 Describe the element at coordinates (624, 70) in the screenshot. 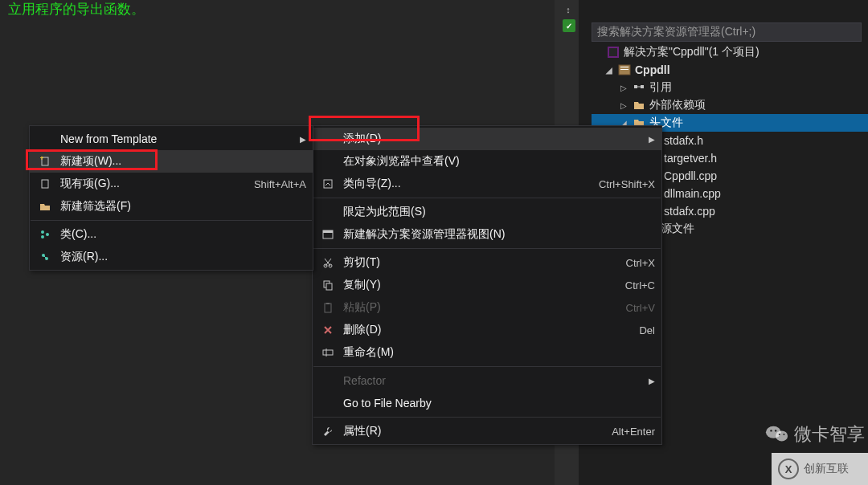

I see `project-icon` at that location.